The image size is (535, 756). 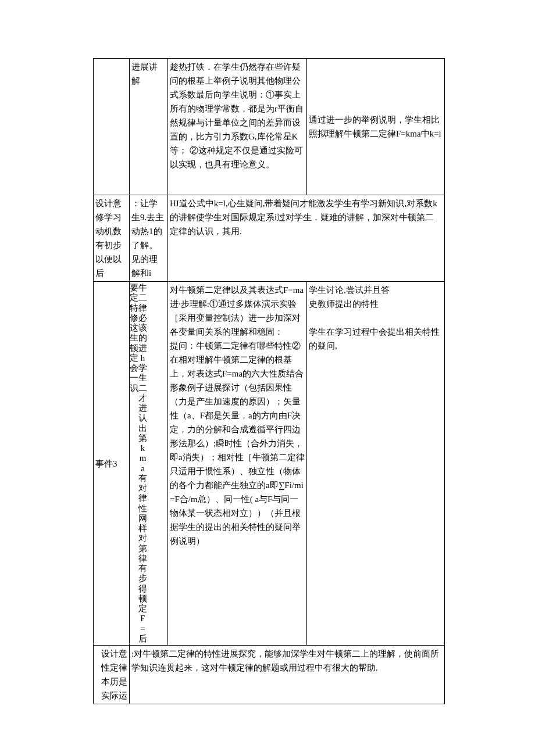 What do you see at coordinates (134, 338) in the screenshot?
I see `vertical-text-a: 要定特修这生顿定会一识` at bounding box center [134, 338].